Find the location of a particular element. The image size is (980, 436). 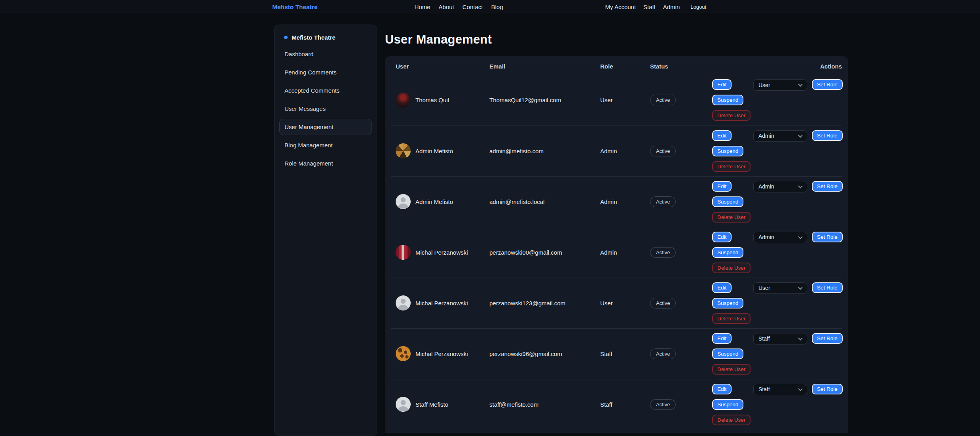

table-row: Michal Perzanowski perzanowski123@gmail.… is located at coordinates (616, 303).